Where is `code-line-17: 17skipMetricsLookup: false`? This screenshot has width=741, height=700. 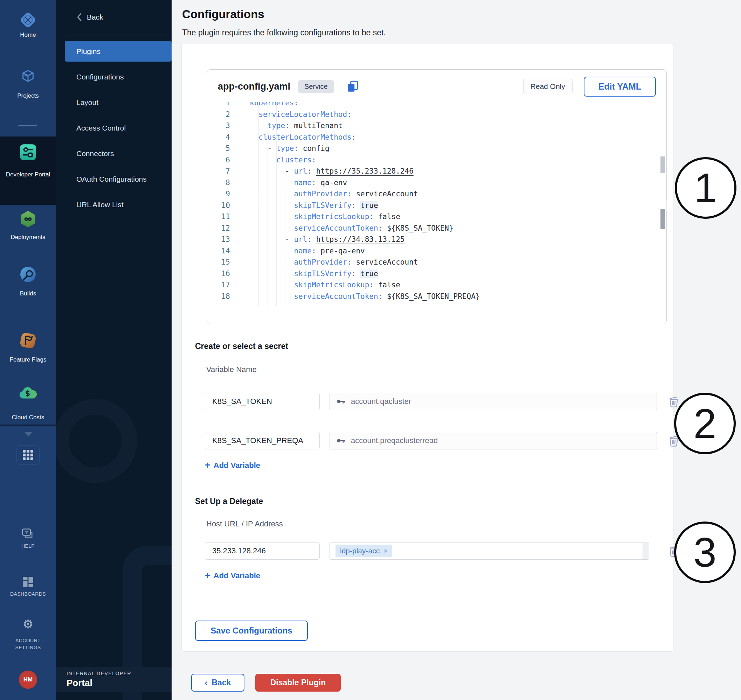 code-line-17: 17skipMetricsLookup: false is located at coordinates (437, 285).